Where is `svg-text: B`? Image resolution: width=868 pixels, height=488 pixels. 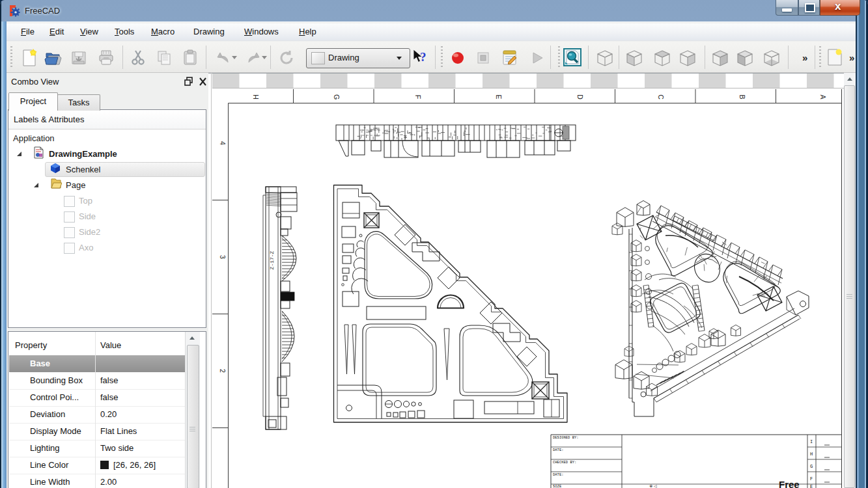 svg-text: B is located at coordinates (742, 96).